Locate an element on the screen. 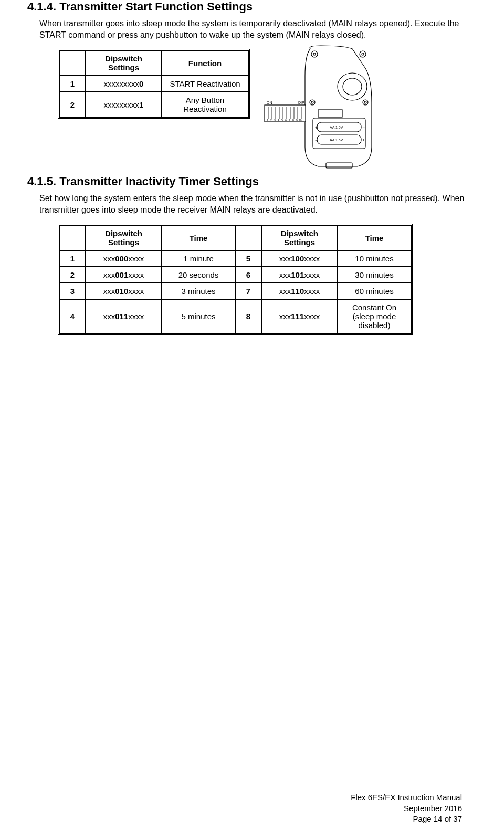 The image size is (504, 840). table-row: 1 xxx000xxxx 1 minute 5 xxx100xxxx 10 mi… is located at coordinates (235, 258).